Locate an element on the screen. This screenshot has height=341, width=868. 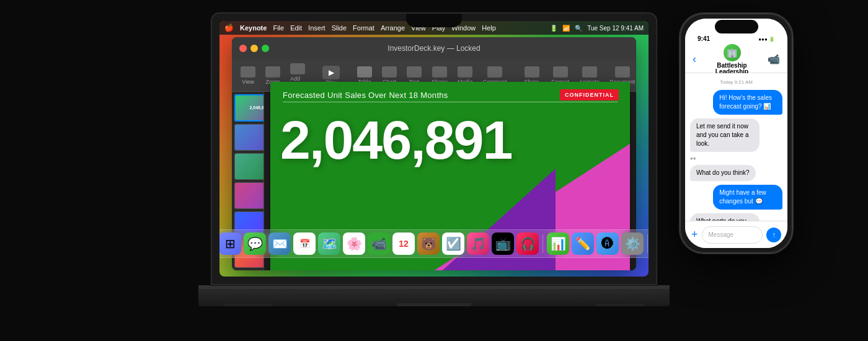
close-button is located at coordinates (243, 48).